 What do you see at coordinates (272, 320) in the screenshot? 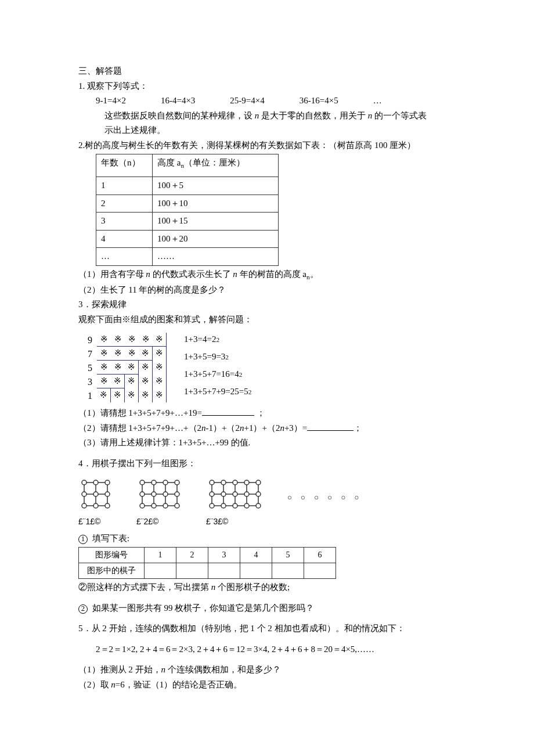
I see `q3-subtitle: 观察下面由※组成的图案和算式，解答问题：` at bounding box center [272, 320].